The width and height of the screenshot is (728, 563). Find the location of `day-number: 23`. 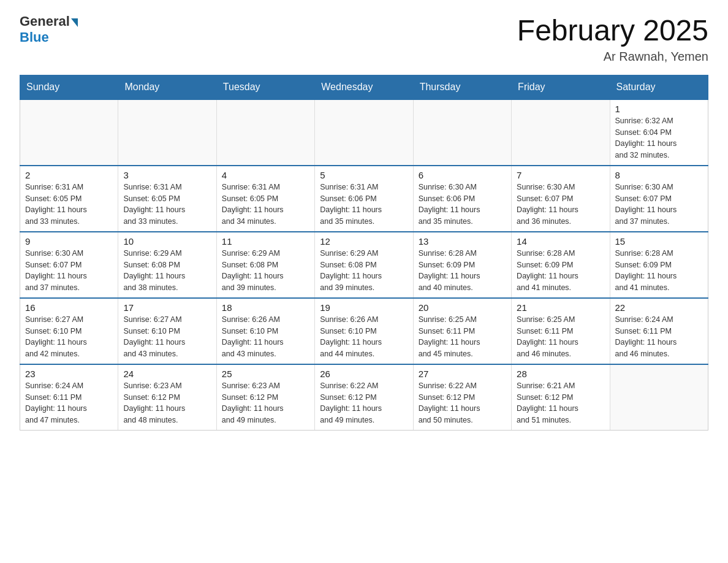

day-number: 23 is located at coordinates (69, 374).